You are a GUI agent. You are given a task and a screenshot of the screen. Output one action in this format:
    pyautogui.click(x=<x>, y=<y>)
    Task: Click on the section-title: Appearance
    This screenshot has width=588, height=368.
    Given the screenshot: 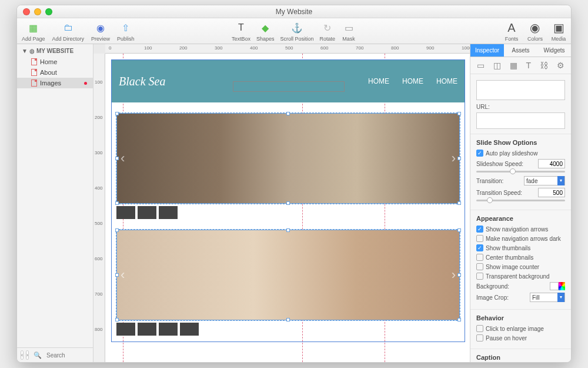 What is the action you would take?
    pyautogui.click(x=521, y=218)
    